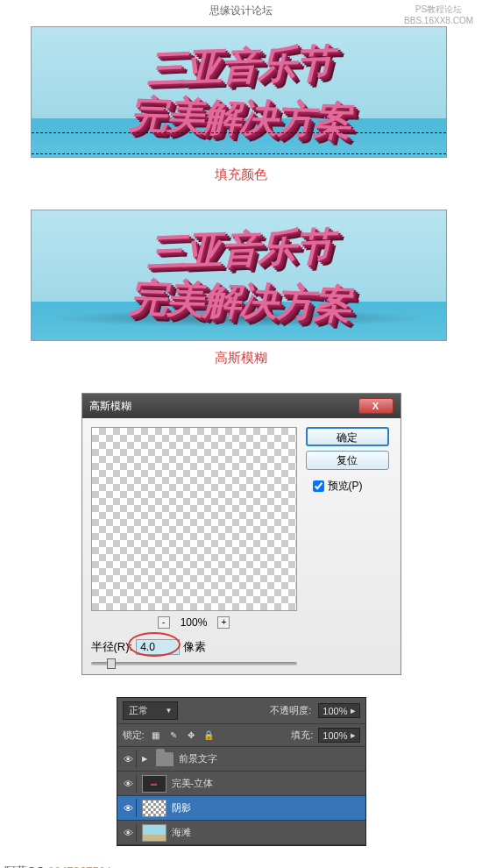  Describe the element at coordinates (242, 784) in the screenshot. I see `layer-row: 👁 ▬ 完美-立体` at that location.